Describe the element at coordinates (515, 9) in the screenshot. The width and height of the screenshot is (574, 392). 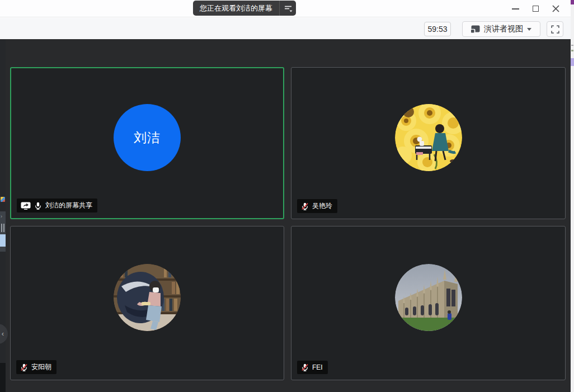
I see `minimize-button` at that location.